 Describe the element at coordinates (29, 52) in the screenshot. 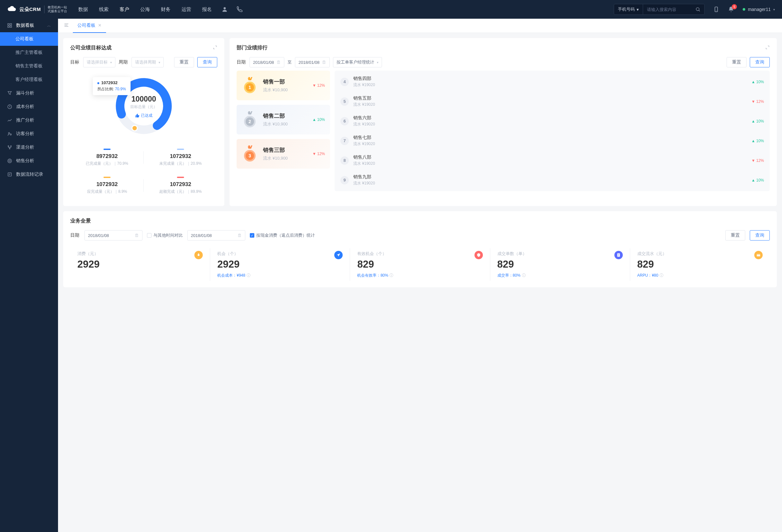

I see `sidebar-sub-1: 推广主管看板` at that location.